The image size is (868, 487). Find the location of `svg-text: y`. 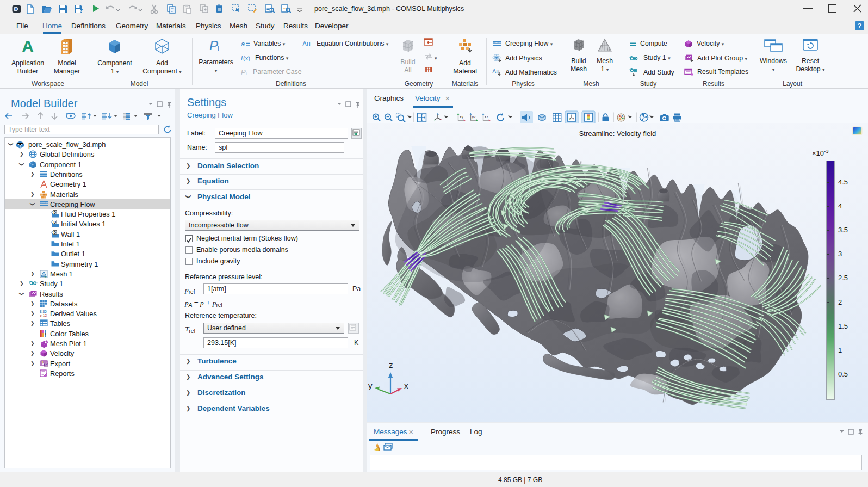

svg-text: y is located at coordinates (370, 385).